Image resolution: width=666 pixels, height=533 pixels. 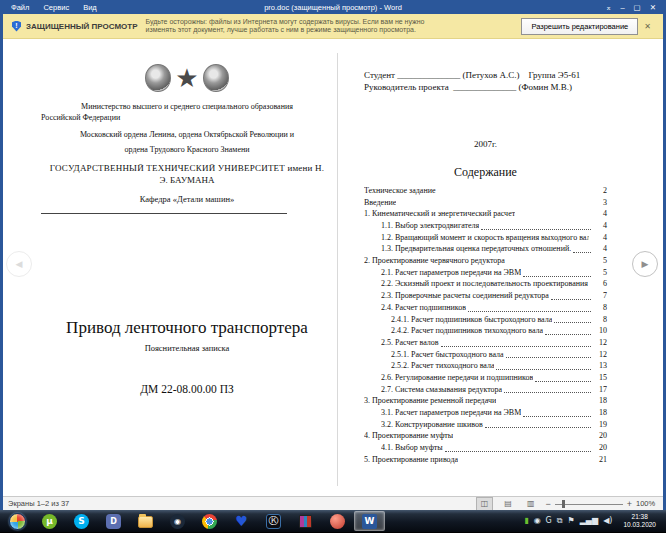 What do you see at coordinates (486, 436) in the screenshot?
I see `toc-entry: 4. Проектирование муфты20` at bounding box center [486, 436].